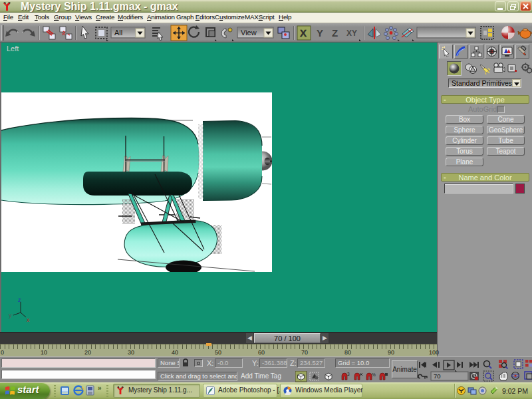 This screenshot has height=399, width=532. I want to click on svg-text: XY, so click(352, 33).